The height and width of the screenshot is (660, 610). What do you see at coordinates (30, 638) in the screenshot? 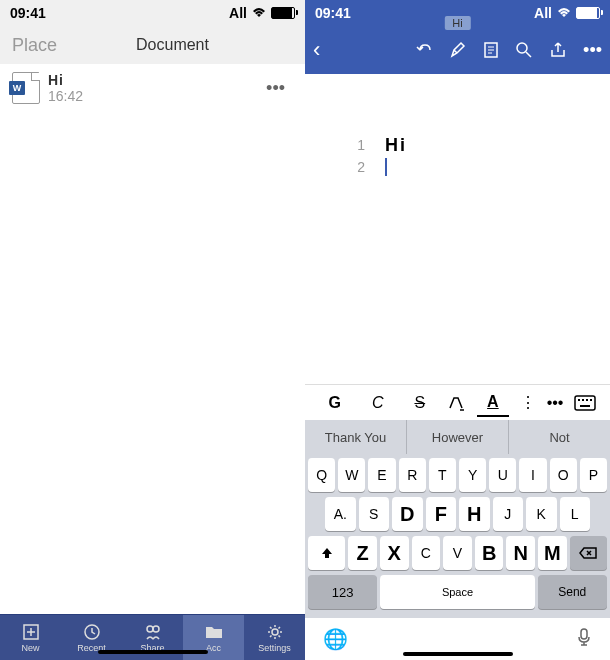
I see `nav-new: New` at bounding box center [30, 638].